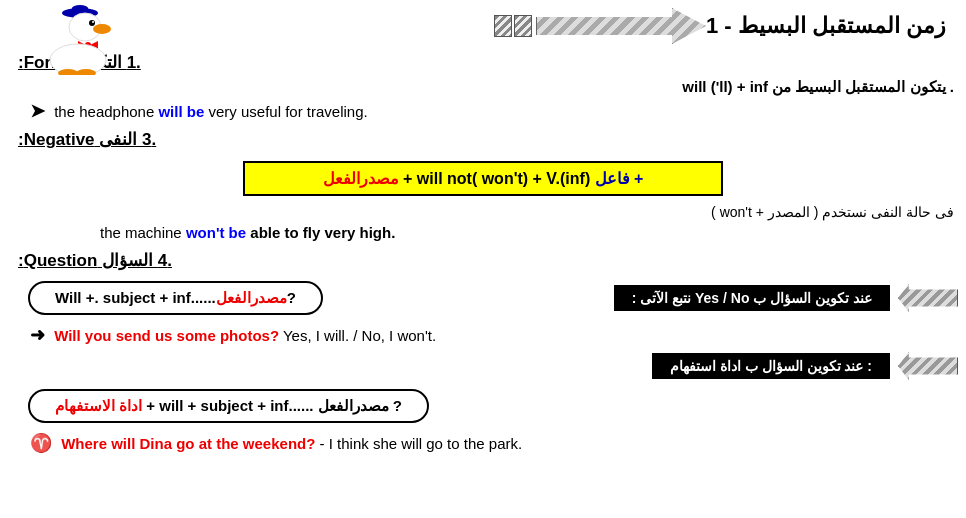 The width and height of the screenshot is (966, 518). Describe the element at coordinates (188, 444) in the screenshot. I see `example4-bold: Where will Dina go at the weekend?` at that location.